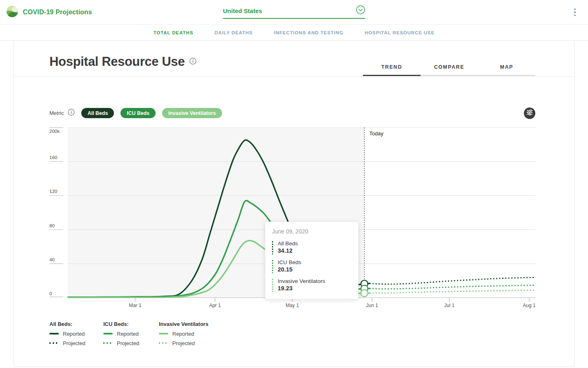  Describe the element at coordinates (292, 305) in the screenshot. I see `x-tick-label: May 1` at that location.